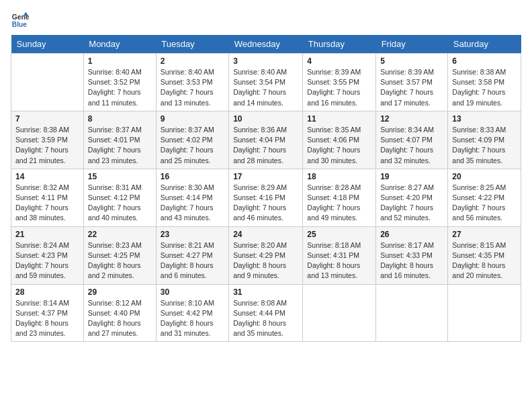 Image resolution: width=532 pixels, height=411 pixels. Describe the element at coordinates (340, 83) in the screenshot. I see `calendar-cell: 4Sunrise: 8:39 AMSunset: 3:55 PMDaylight…` at that location.